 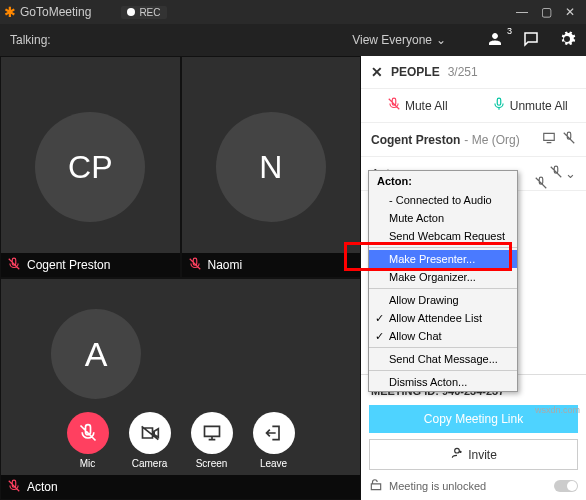 What do you see at coordinates (495, 40) in the screenshot?
I see `people-panel-button: 3` at bounding box center [495, 40].